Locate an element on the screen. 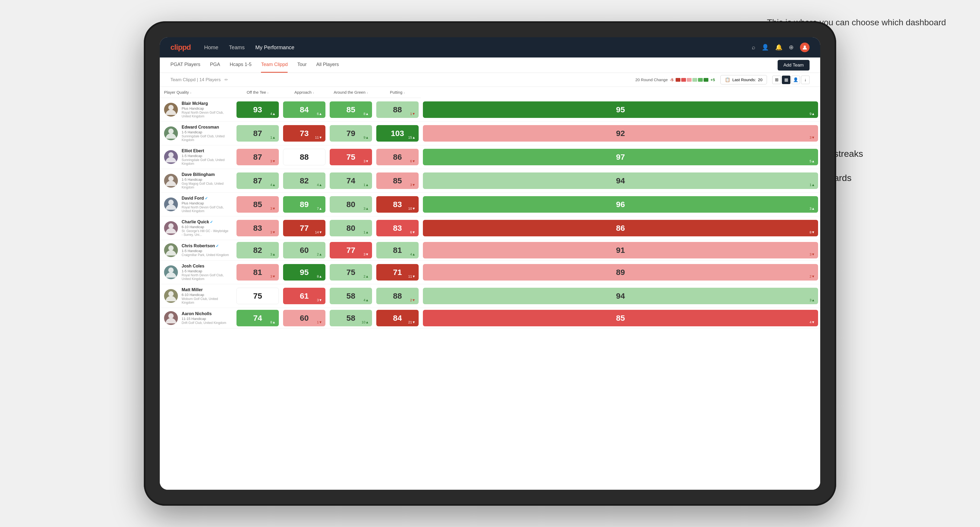 The image size is (980, 527). sort-arrow-green: ↕ is located at coordinates (367, 93).